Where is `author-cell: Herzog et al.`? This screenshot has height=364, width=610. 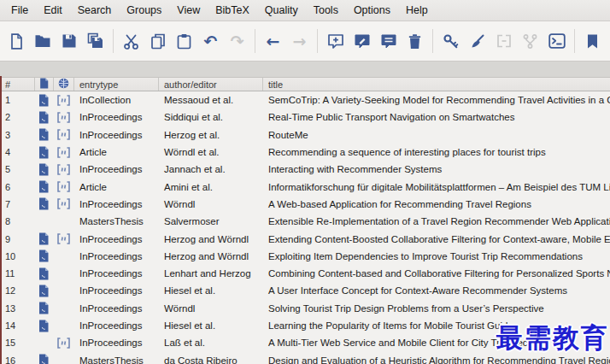 author-cell: Herzog et al. is located at coordinates (210, 135).